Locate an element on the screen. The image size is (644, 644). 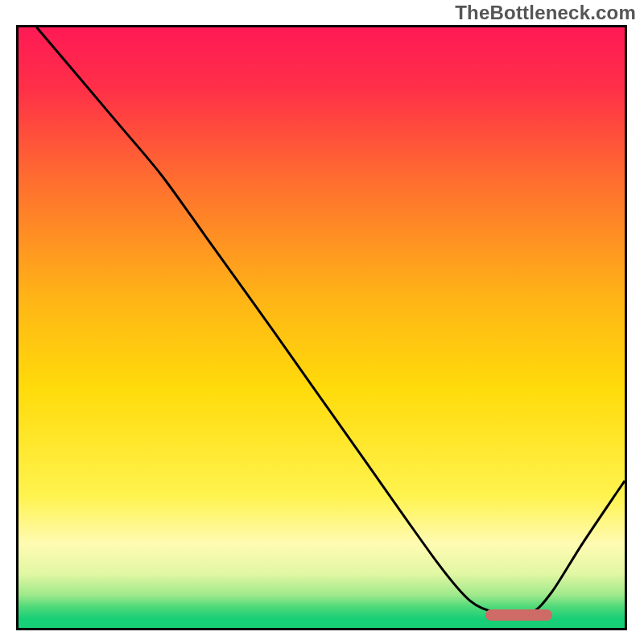
optimal-range-marker is located at coordinates (518, 615).